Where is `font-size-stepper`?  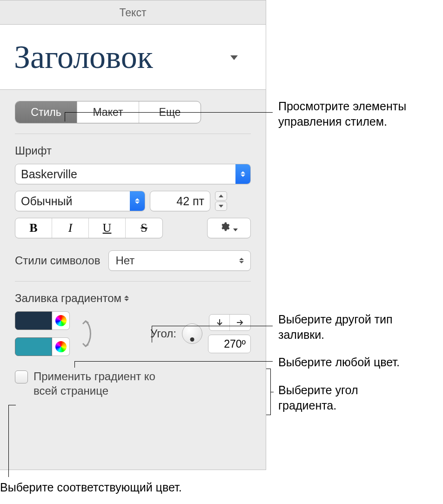
font-size-stepper is located at coordinates (221, 201).